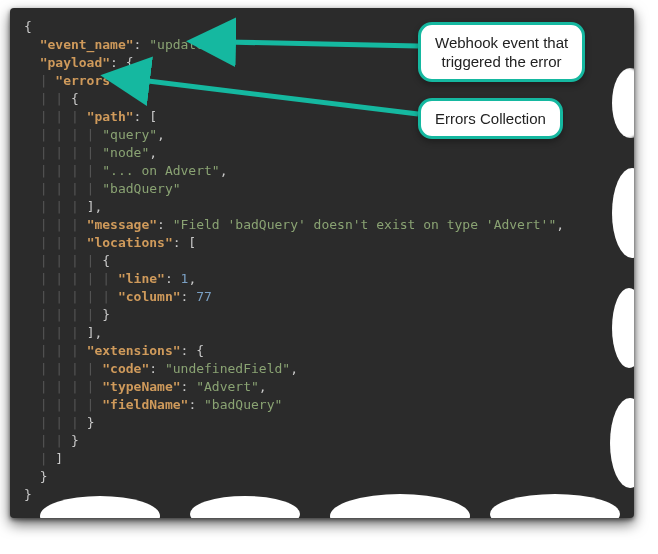 Image resolution: width=658 pixels, height=554 pixels. Describe the element at coordinates (126, 368) in the screenshot. I see `json-key-code: "code"` at that location.